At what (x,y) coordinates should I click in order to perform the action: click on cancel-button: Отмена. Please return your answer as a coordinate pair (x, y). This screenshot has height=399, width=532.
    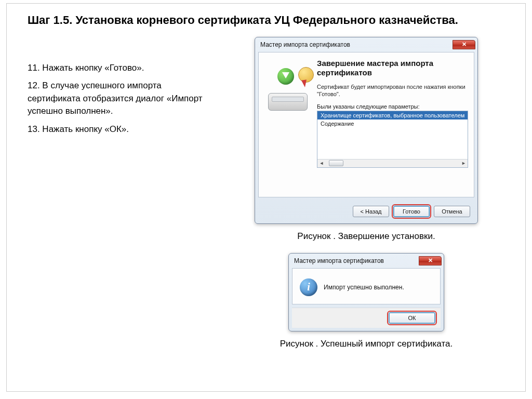
    Looking at the image, I should click on (452, 211).